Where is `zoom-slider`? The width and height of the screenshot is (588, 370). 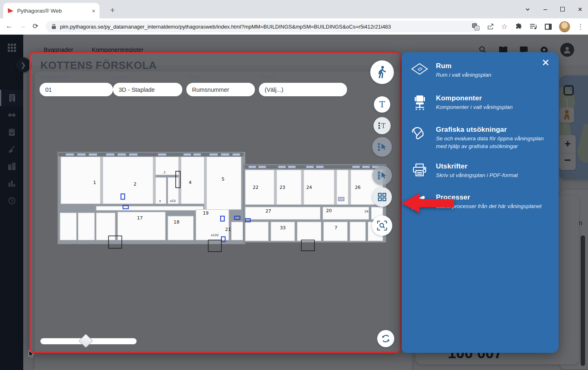
zoom-slider is located at coordinates (88, 341).